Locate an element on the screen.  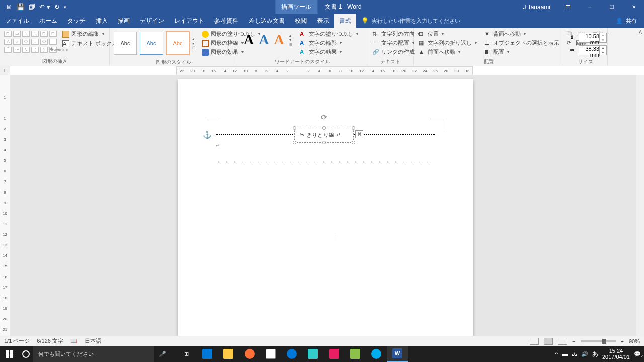
firefox-icon is located at coordinates (250, 354).